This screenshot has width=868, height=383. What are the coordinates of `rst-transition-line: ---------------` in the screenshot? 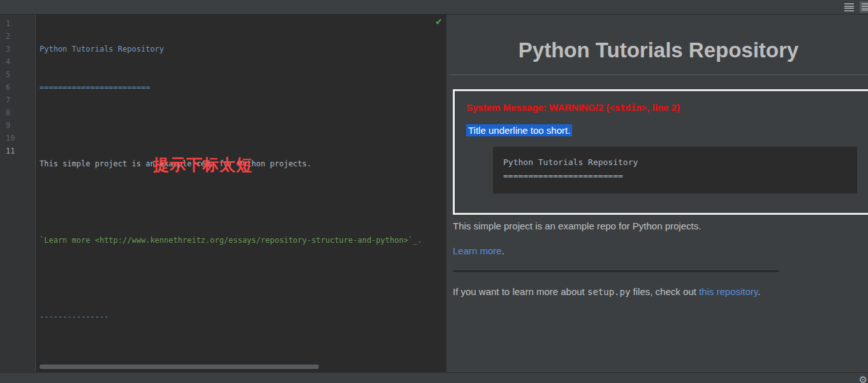 It's located at (74, 317).